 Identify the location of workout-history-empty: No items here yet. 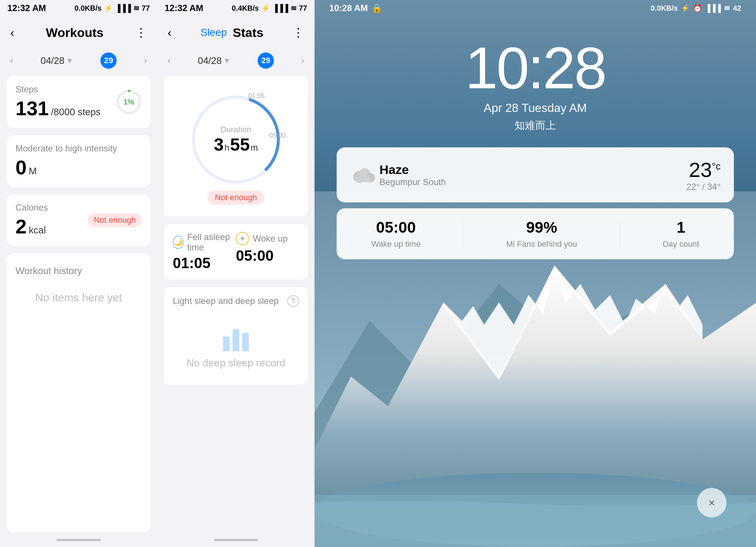
(79, 298).